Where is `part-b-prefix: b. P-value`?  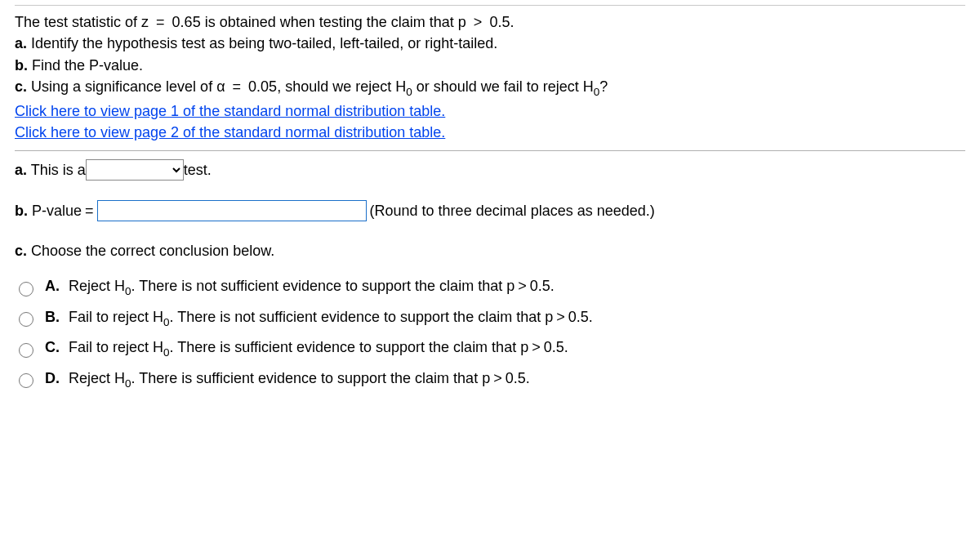 part-b-prefix: b. P-value is located at coordinates (48, 211).